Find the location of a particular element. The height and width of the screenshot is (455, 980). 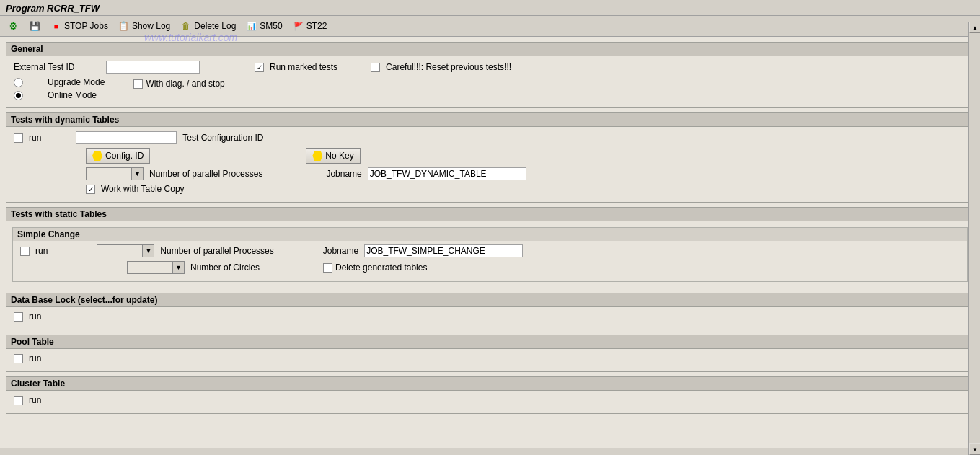

delete-tables-label: Delete generated tables is located at coordinates (381, 268).